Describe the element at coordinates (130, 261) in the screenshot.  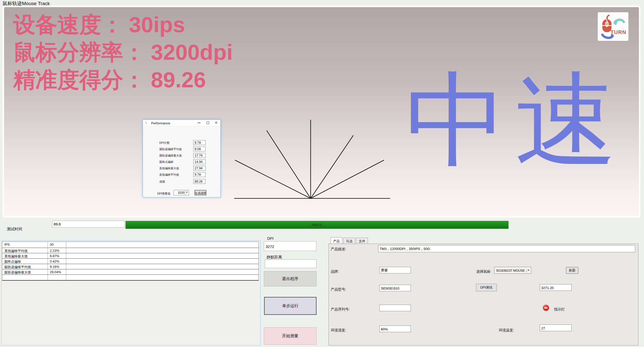
I see `results-table: IPS 30 直线偏移平均值 2.23% 直线偏移最大值 6.87% 圆终点偏移…` at that location.